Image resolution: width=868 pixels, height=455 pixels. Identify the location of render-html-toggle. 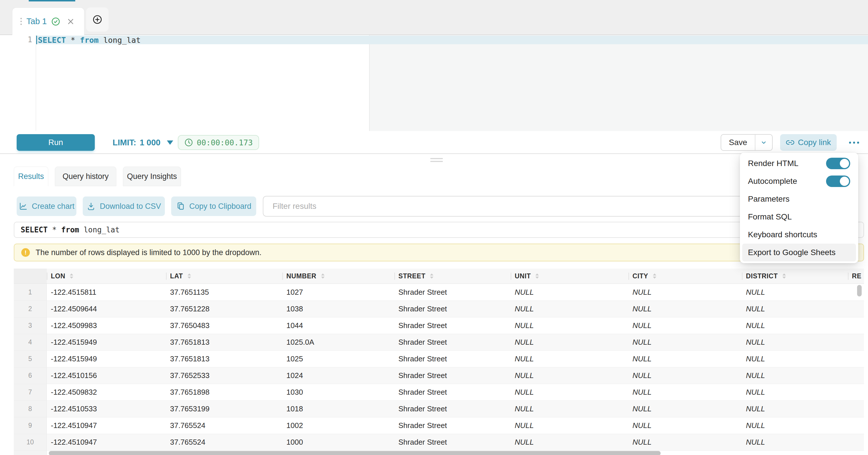
(838, 163).